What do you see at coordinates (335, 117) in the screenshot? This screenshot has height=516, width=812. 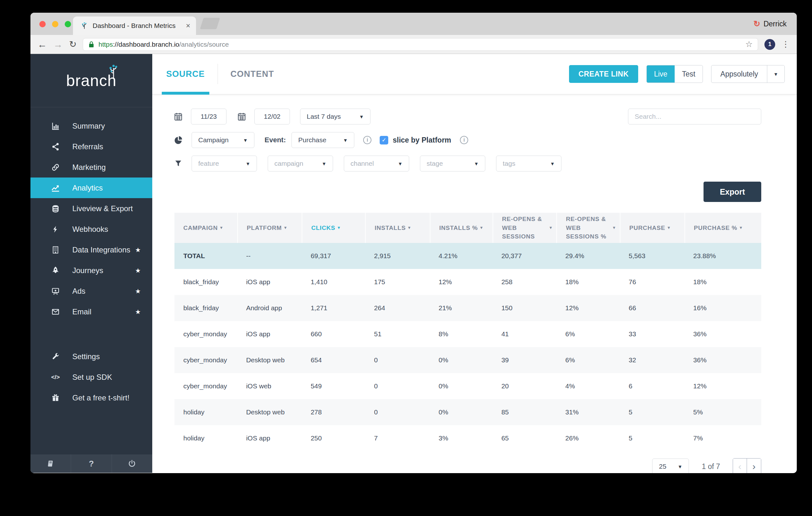 I see `date-range-dropdown: Last 7 days▼` at bounding box center [335, 117].